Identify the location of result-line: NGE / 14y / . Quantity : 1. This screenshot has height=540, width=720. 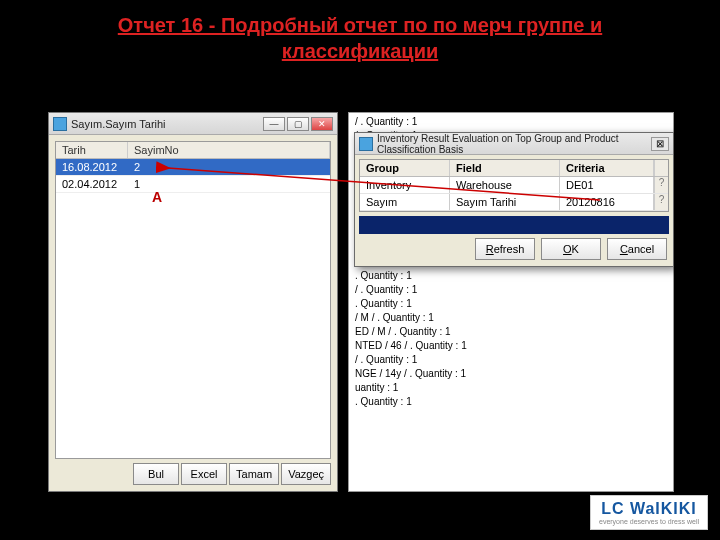
(512, 374).